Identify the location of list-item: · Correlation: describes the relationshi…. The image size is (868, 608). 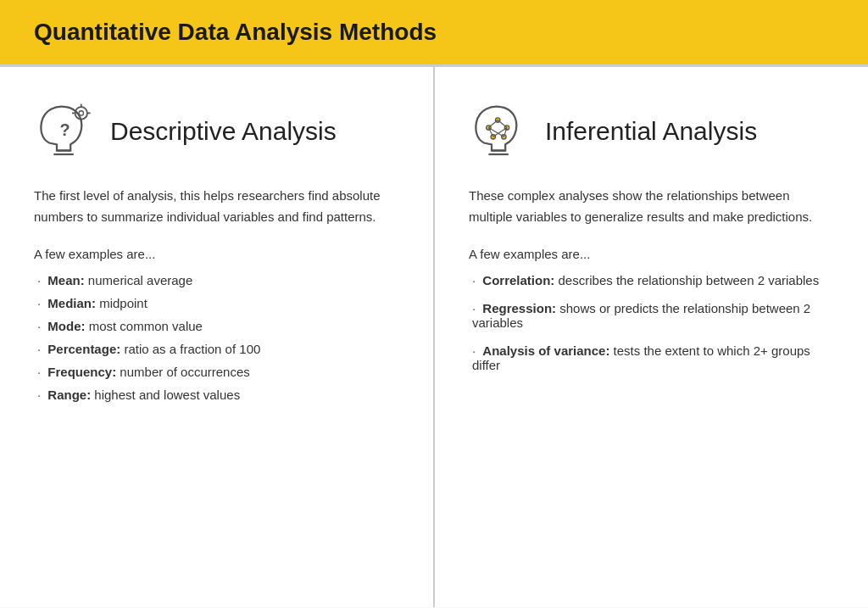
(651, 280).